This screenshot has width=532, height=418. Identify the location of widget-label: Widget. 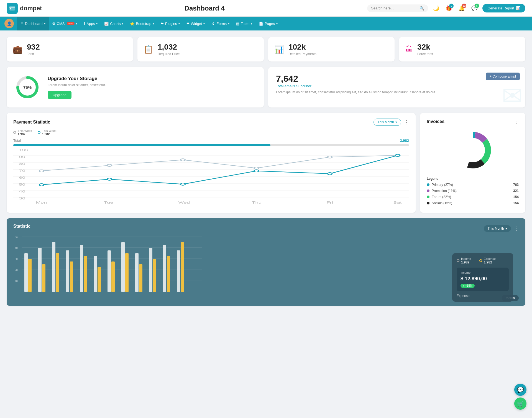
(196, 24).